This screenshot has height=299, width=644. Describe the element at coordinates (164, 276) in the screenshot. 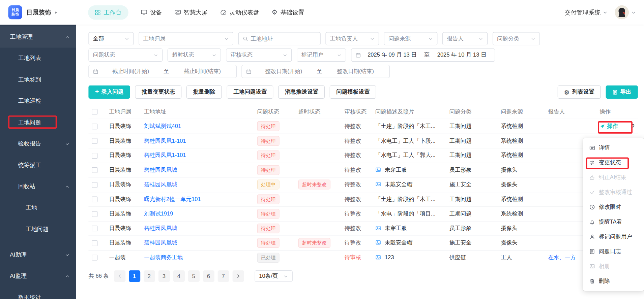

I see `page-button-3: 3` at that location.